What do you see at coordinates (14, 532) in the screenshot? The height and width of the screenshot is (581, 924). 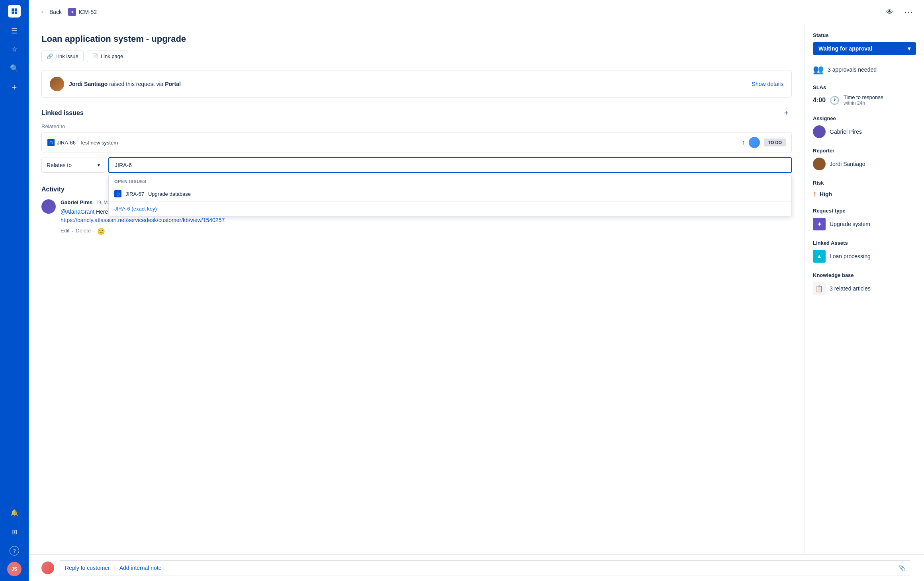 I see `sidebar-item-apps: ⊞` at bounding box center [14, 532].